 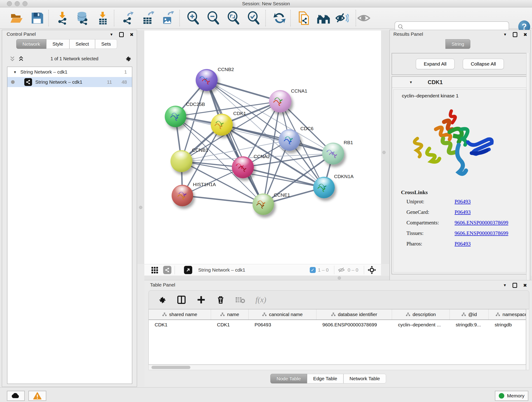 What do you see at coordinates (337, 368) in the screenshot?
I see `table-hscrollbar` at bounding box center [337, 368].